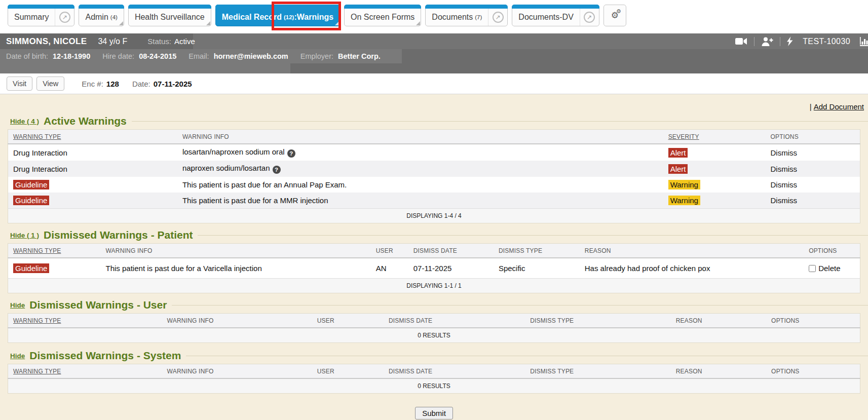 The height and width of the screenshot is (420, 868). I want to click on tab-bar: Summary ↗ Admin (4) Health Surveillance …, so click(434, 17).